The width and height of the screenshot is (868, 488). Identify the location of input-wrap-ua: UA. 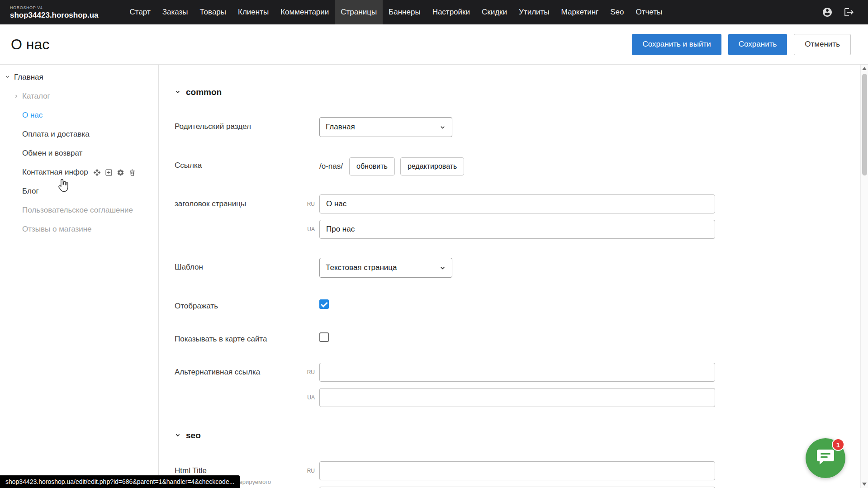
(517, 229).